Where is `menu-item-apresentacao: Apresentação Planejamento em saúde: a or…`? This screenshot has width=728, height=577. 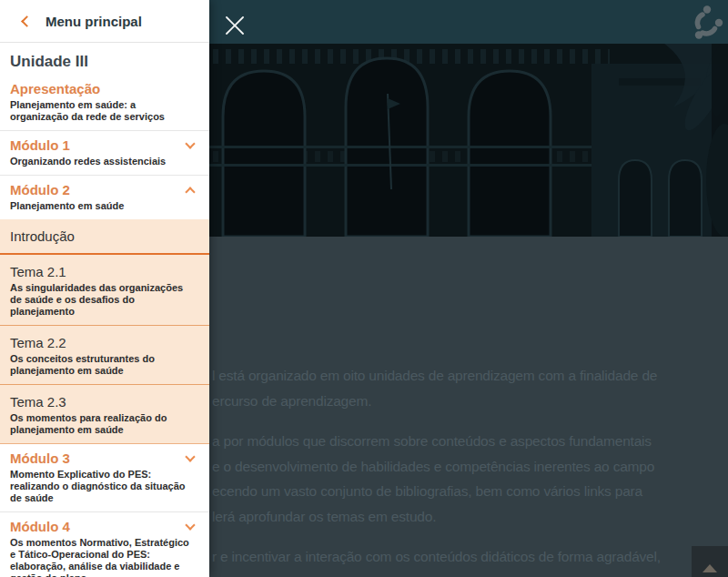
menu-item-apresentacao: Apresentação Planejamento em saúde: a or… is located at coordinates (105, 103).